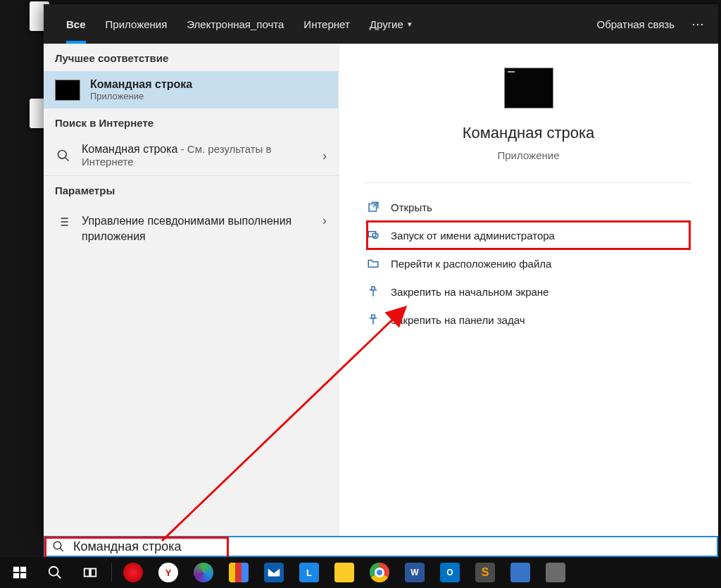 This screenshot has width=721, height=588. I want to click on action-open-location: Перейти к расположению файла, so click(528, 263).